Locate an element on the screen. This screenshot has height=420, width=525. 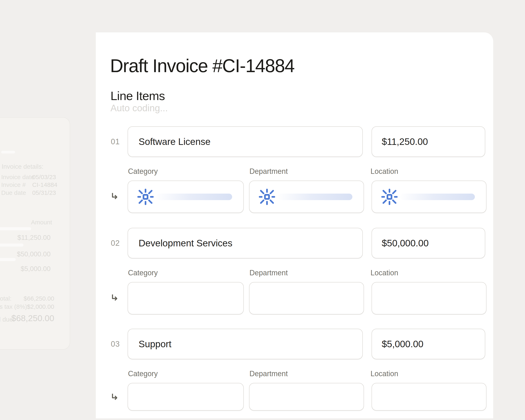
detail-value: 05/03/23 is located at coordinates (44, 177).